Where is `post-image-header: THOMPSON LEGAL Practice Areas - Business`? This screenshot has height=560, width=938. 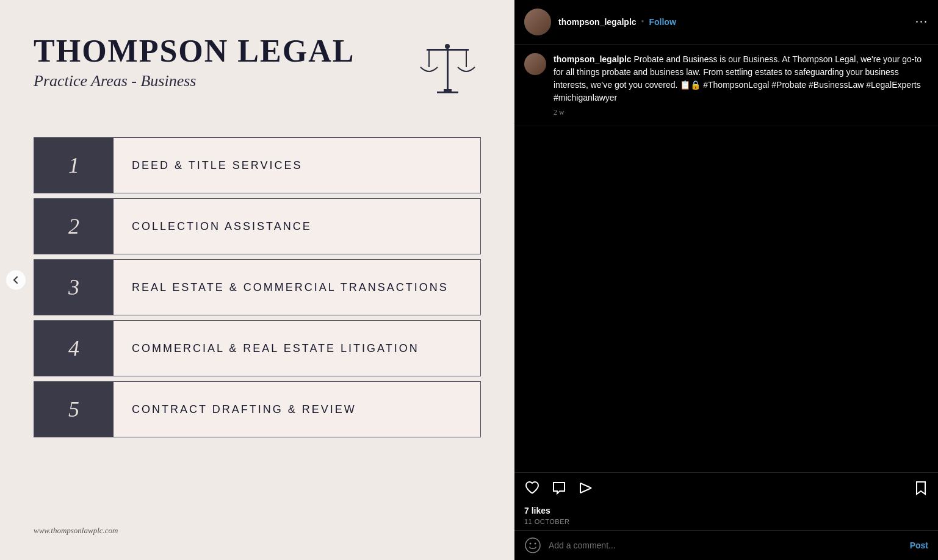 post-image-header: THOMPSON LEGAL Practice Areas - Business is located at coordinates (258, 67).